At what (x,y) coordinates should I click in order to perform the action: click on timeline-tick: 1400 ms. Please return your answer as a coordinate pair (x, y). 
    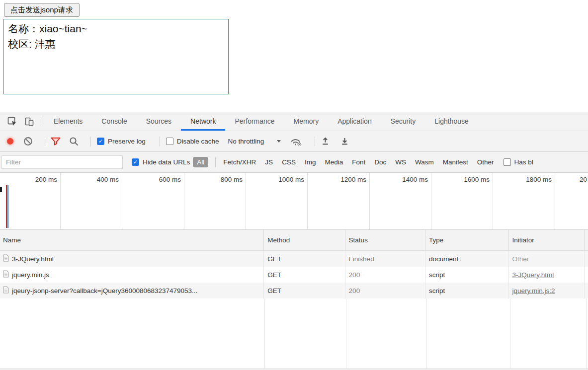
    Looking at the image, I should click on (397, 180).